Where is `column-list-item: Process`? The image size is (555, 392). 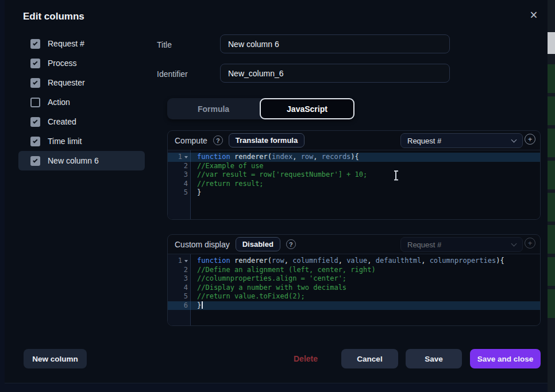 column-list-item: Process is located at coordinates (82, 63).